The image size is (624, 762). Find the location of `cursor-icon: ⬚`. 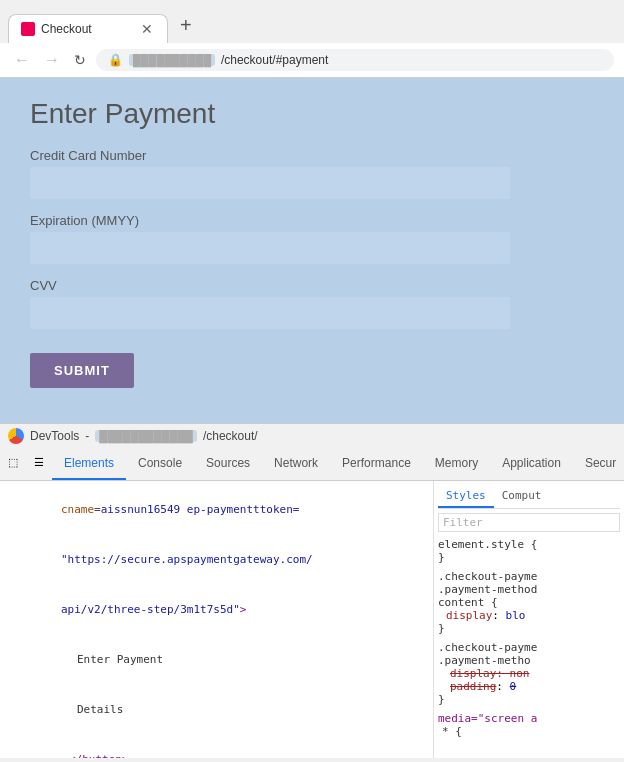

cursor-icon: ⬚ is located at coordinates (13, 464).